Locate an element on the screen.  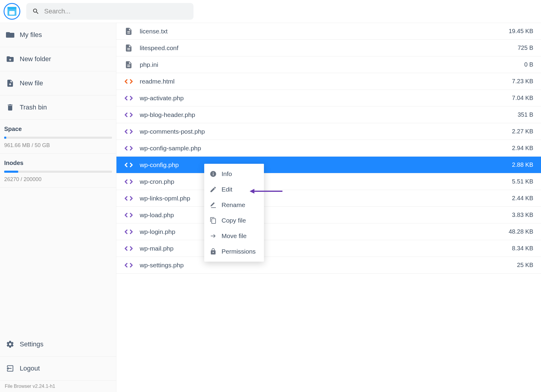
sidebar-item-logout: Logout is located at coordinates (58, 369).